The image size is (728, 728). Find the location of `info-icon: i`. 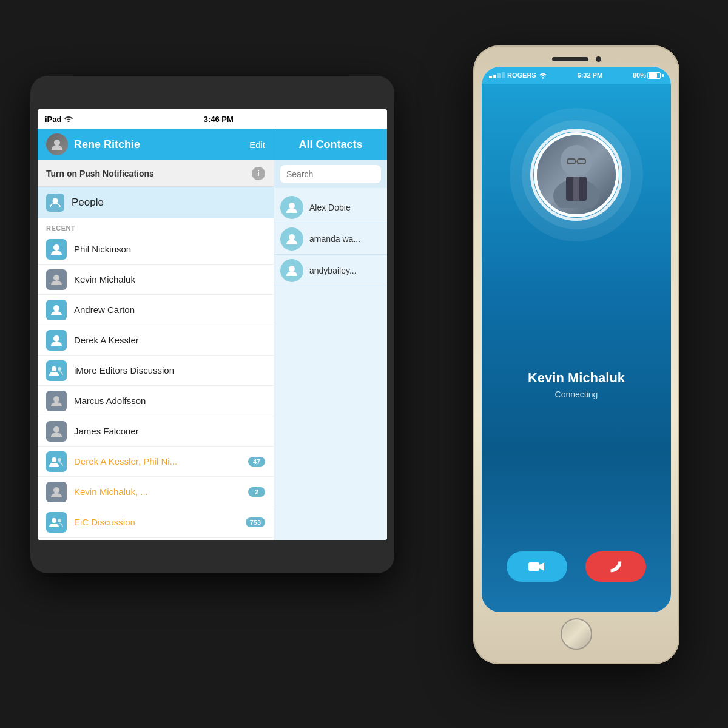

info-icon: i is located at coordinates (258, 174).